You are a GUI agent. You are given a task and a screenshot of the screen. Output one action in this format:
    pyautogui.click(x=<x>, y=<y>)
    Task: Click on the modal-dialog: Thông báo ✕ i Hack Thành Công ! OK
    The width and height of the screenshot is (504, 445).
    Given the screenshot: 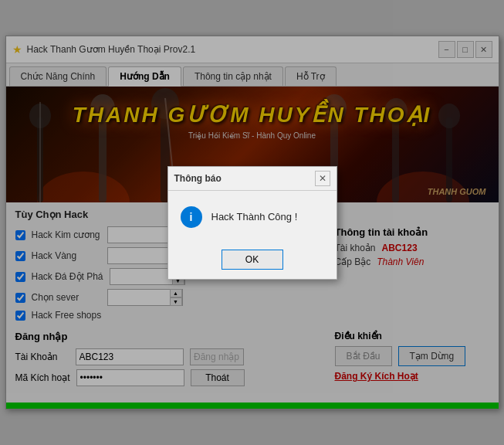 What is the action you would take?
    pyautogui.click(x=252, y=222)
    